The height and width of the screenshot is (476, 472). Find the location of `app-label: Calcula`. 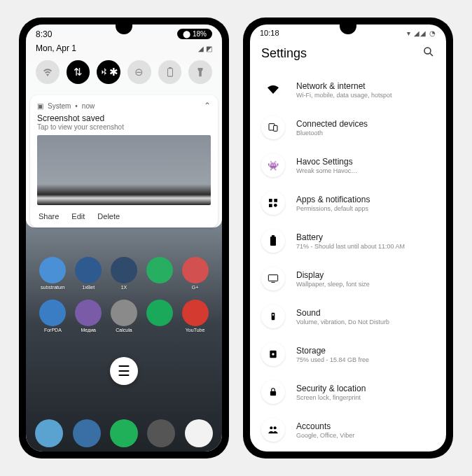

app-label: Calcula is located at coordinates (123, 330).